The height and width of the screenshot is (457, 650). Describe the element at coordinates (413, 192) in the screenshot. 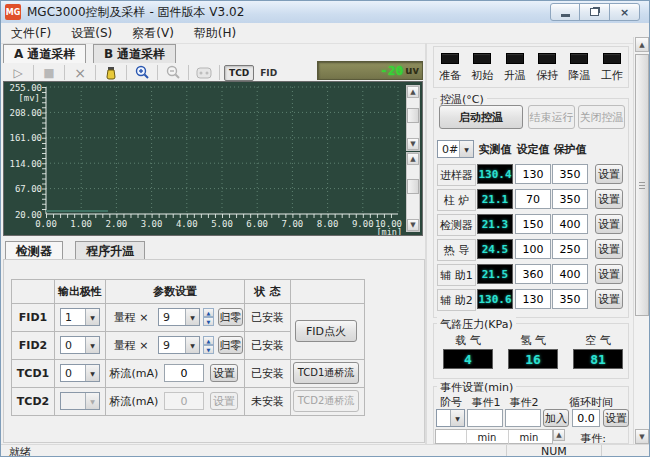

I see `chart-scrollbar-lower: ▲ ▼` at that location.